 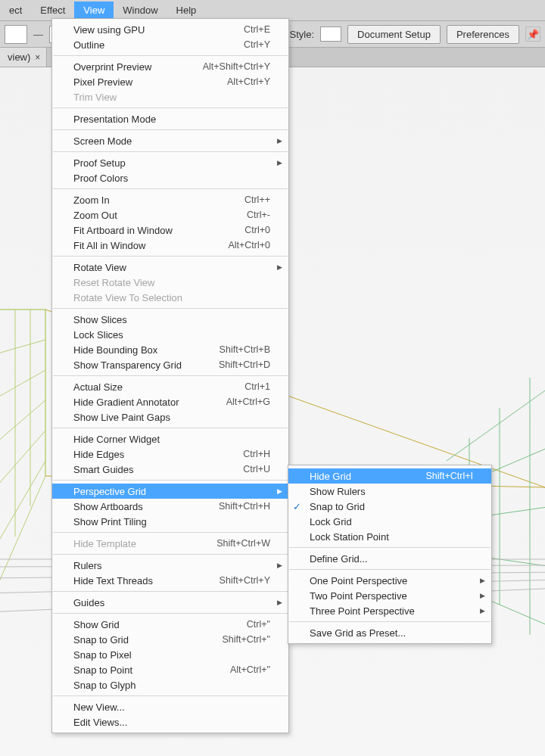 What do you see at coordinates (170, 624) in the screenshot?
I see `view-menu-item-show-grid: Show GridCtrl+"` at bounding box center [170, 624].